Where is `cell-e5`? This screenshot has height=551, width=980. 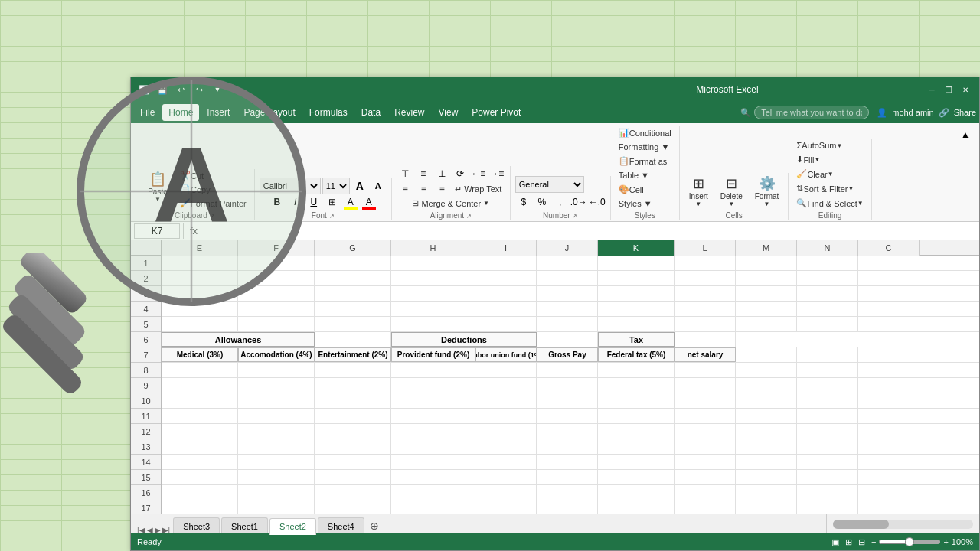 cell-e5 is located at coordinates (200, 324).